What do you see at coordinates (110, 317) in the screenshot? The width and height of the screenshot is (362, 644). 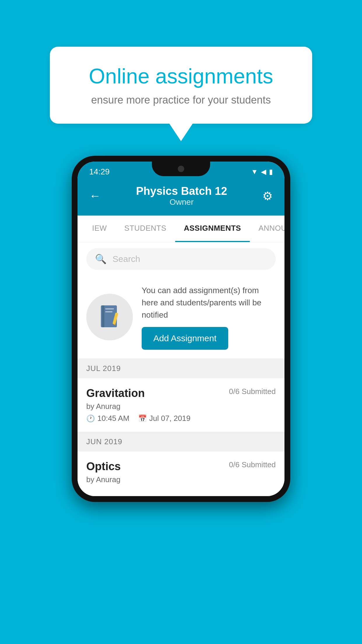 I see `notebook-icon` at bounding box center [110, 317].